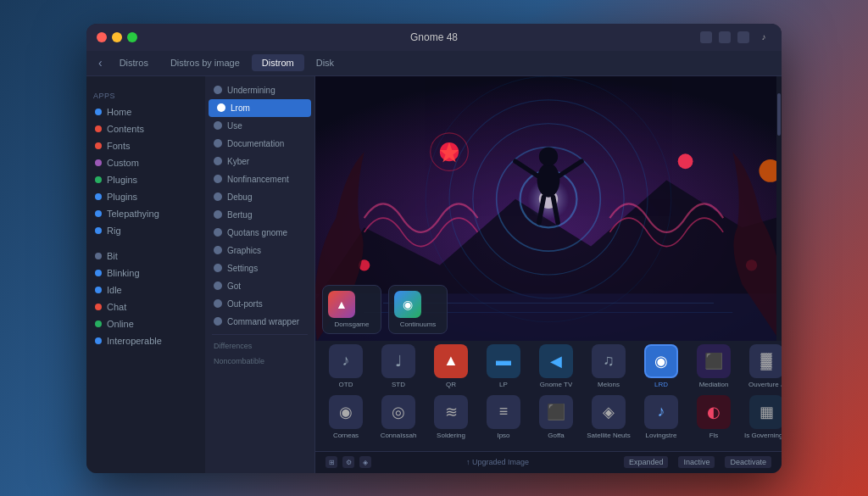 This screenshot has width=868, height=496. I want to click on domsgame-icon: ▲, so click(342, 304).